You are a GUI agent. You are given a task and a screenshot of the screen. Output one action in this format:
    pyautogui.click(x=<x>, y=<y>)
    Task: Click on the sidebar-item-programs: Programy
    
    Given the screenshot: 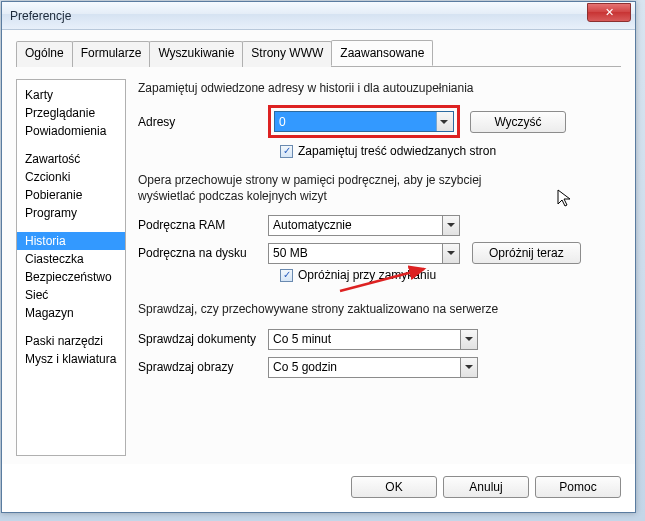 What is the action you would take?
    pyautogui.click(x=71, y=213)
    